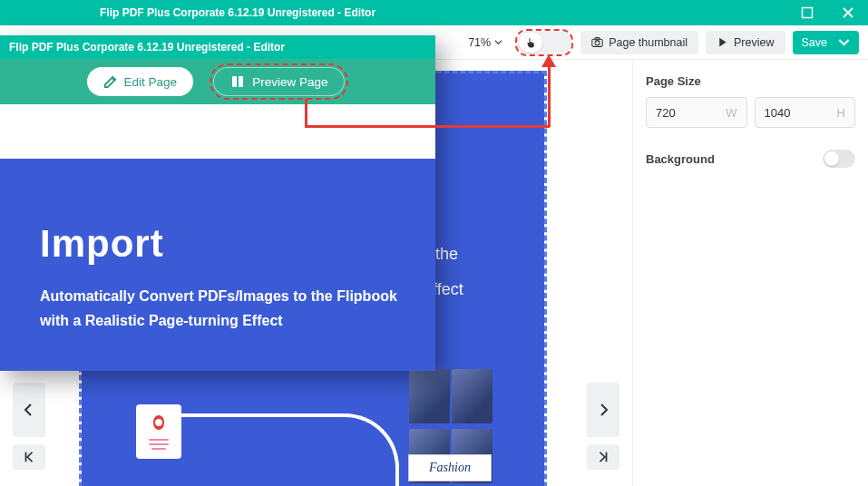  What do you see at coordinates (648, 43) in the screenshot?
I see `page-thumbnail-label: Page thumbnail` at bounding box center [648, 43].